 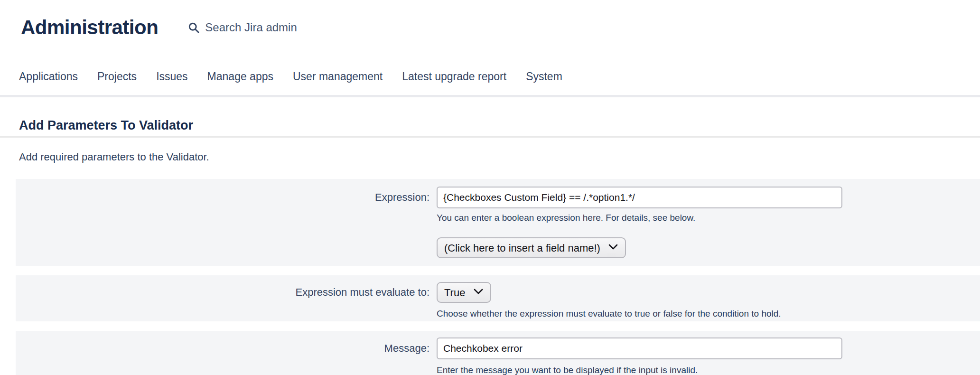 I want to click on expression-label: Expression:, so click(x=223, y=195).